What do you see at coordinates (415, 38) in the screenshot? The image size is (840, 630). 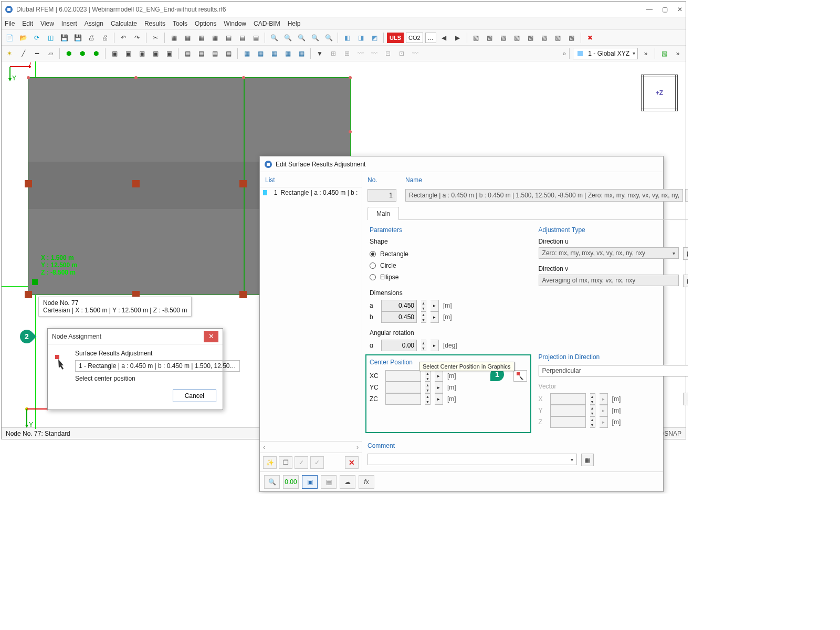 I see `co2-chip: CO2` at bounding box center [415, 38].